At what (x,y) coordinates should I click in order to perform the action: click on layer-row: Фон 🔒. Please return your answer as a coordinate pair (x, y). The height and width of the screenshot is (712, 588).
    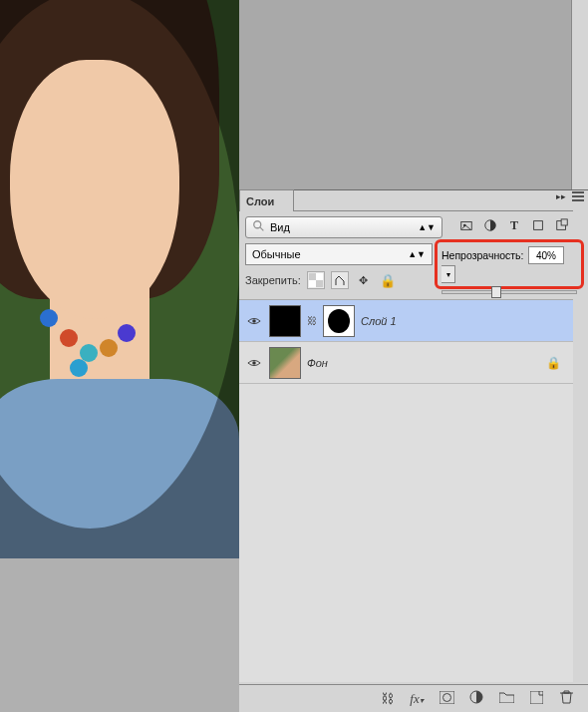
    Looking at the image, I should click on (407, 363).